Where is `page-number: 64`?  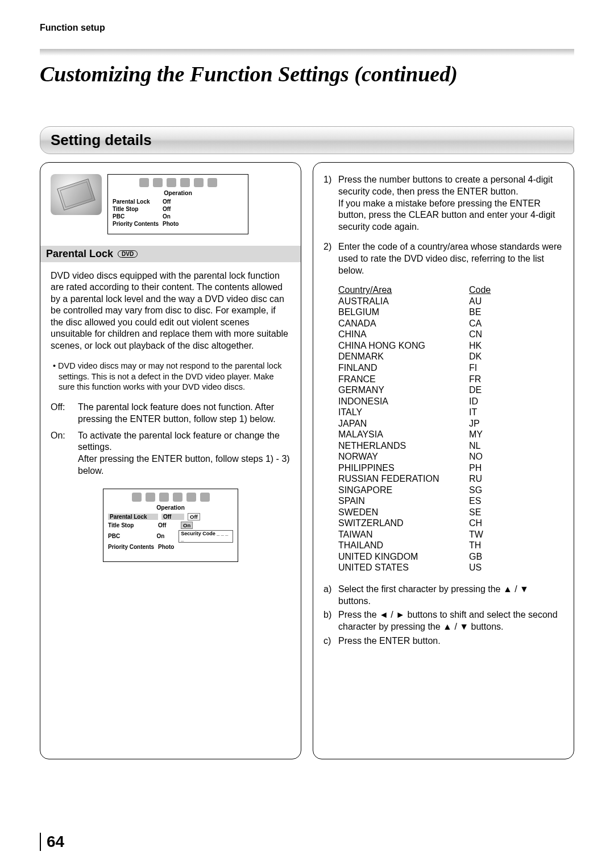
page-number: 64 is located at coordinates (52, 842).